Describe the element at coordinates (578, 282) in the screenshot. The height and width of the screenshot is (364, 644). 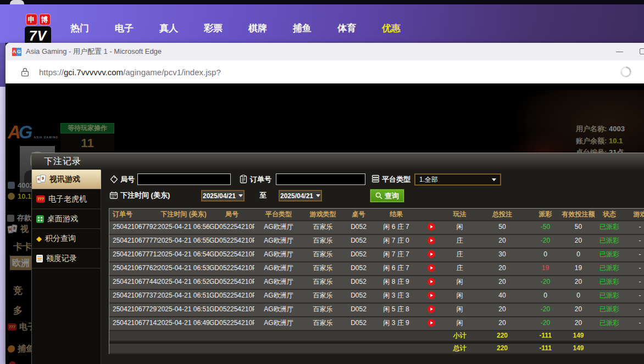
I see `cell-valid-bet: 20` at that location.